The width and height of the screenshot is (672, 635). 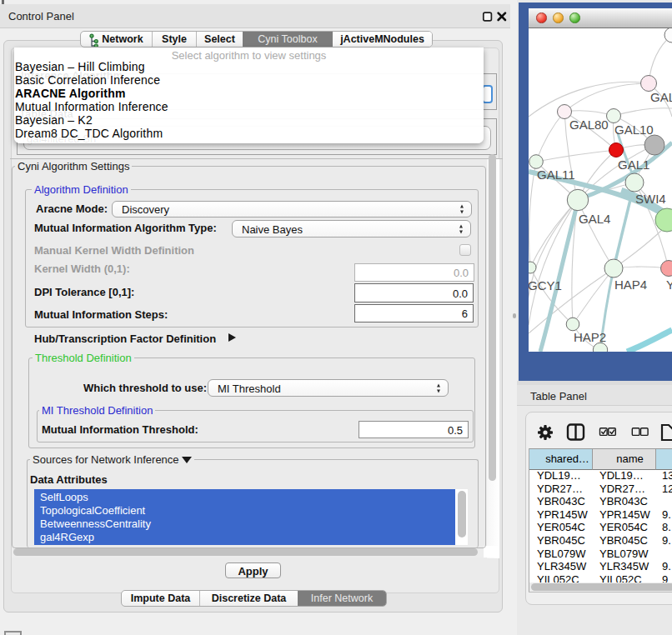 I want to click on svg-text: Y, so click(x=669, y=285).